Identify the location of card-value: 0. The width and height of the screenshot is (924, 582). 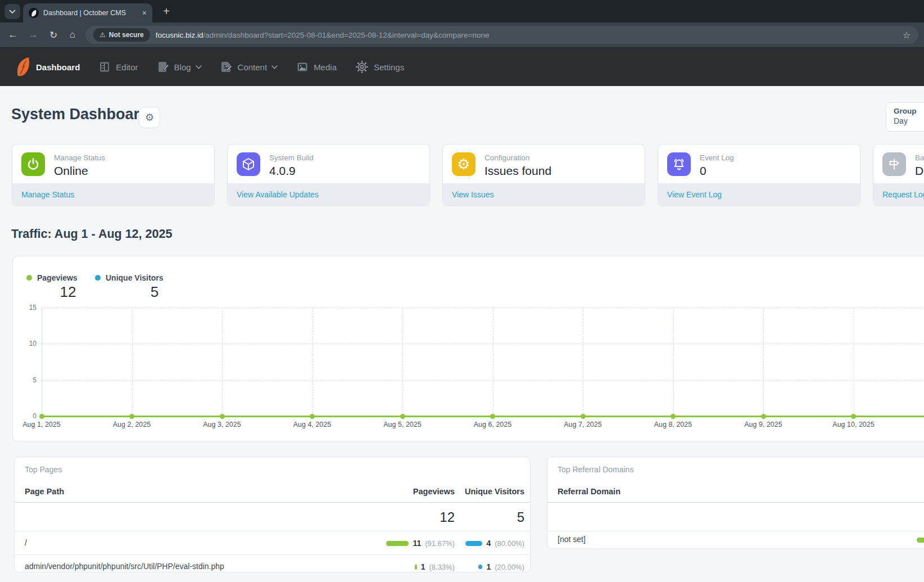
(703, 171).